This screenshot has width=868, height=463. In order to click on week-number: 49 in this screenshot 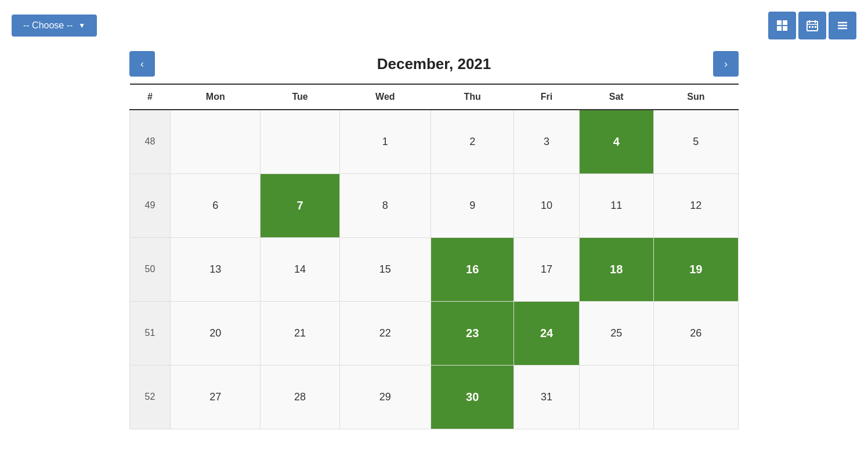, I will do `click(150, 205)`.